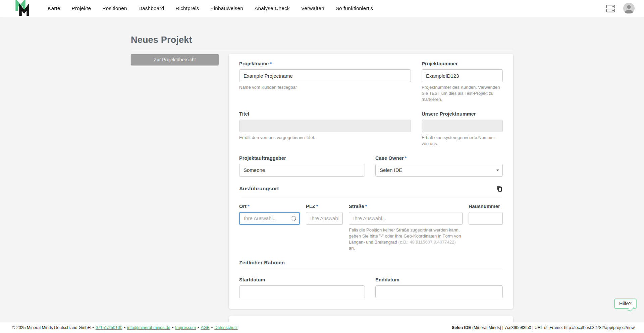  I want to click on unsere-projektnummer-label: Unsere Projektnummer, so click(462, 114).